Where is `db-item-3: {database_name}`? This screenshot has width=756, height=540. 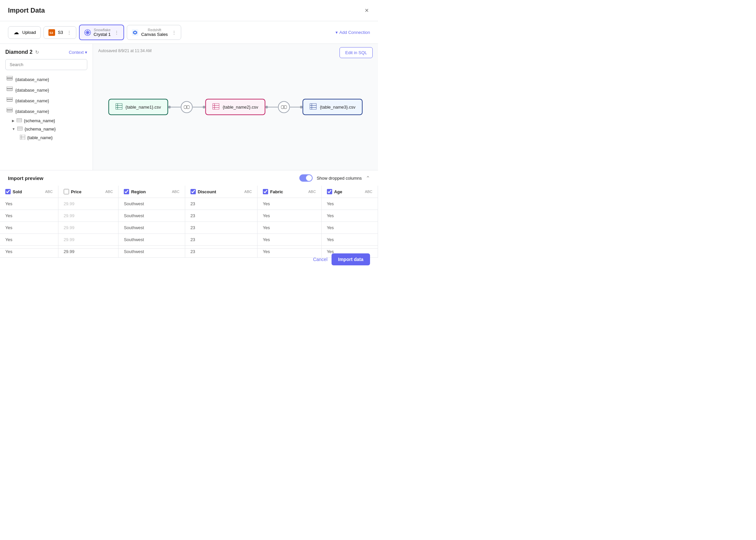 db-item-3: {database_name} is located at coordinates (47, 101).